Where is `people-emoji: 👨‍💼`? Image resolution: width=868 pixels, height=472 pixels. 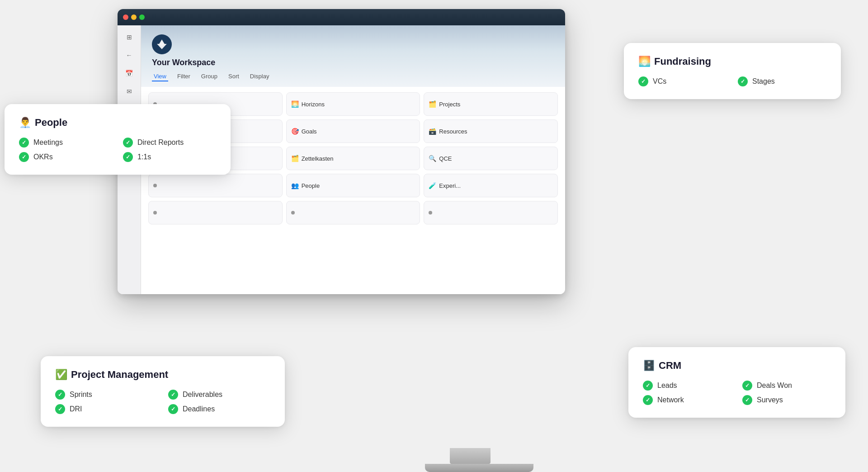
people-emoji: 👨‍💼 is located at coordinates (25, 123).